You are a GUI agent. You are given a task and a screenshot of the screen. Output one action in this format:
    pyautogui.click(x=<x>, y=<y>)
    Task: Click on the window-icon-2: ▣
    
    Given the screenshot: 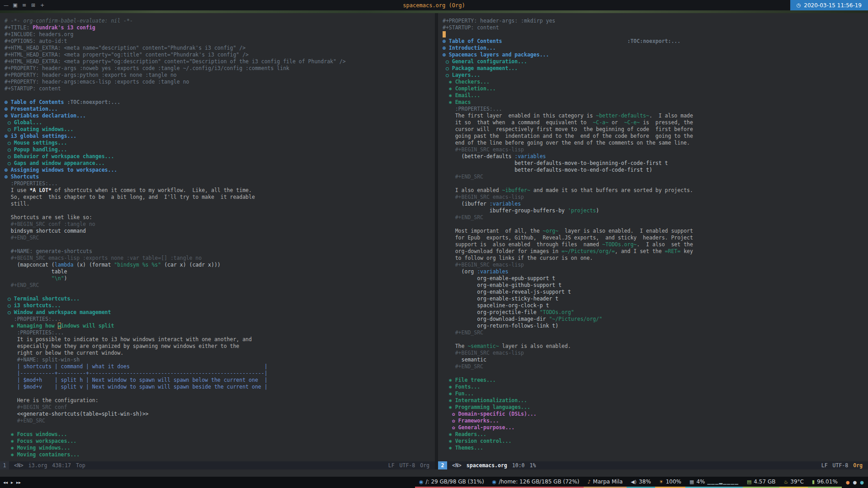 What is the action you would take?
    pyautogui.click(x=15, y=5)
    